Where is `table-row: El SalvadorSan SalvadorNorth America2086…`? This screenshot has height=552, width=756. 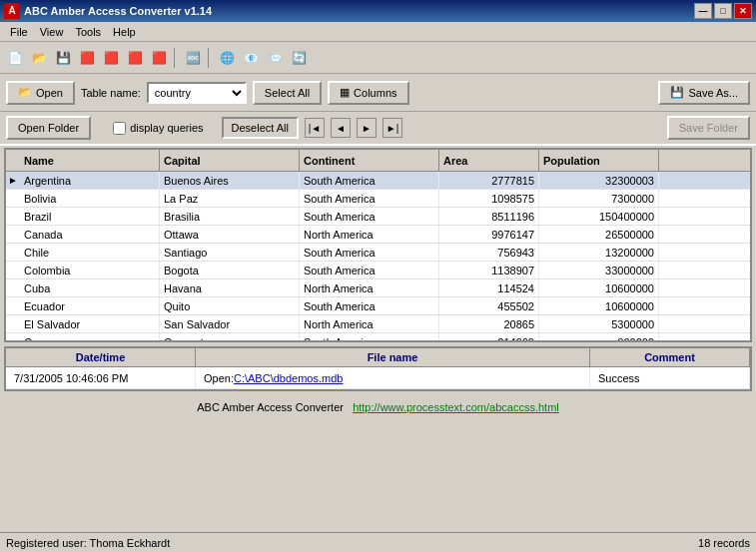 table-row: El SalvadorSan SalvadorNorth America2086… is located at coordinates (378, 324).